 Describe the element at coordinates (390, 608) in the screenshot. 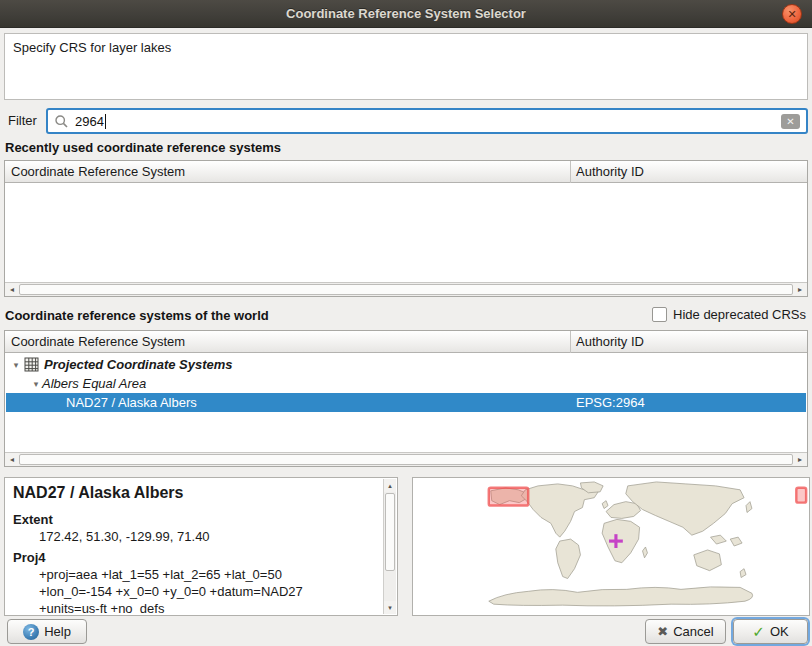

I see `scroll-down-icon: ▾` at that location.